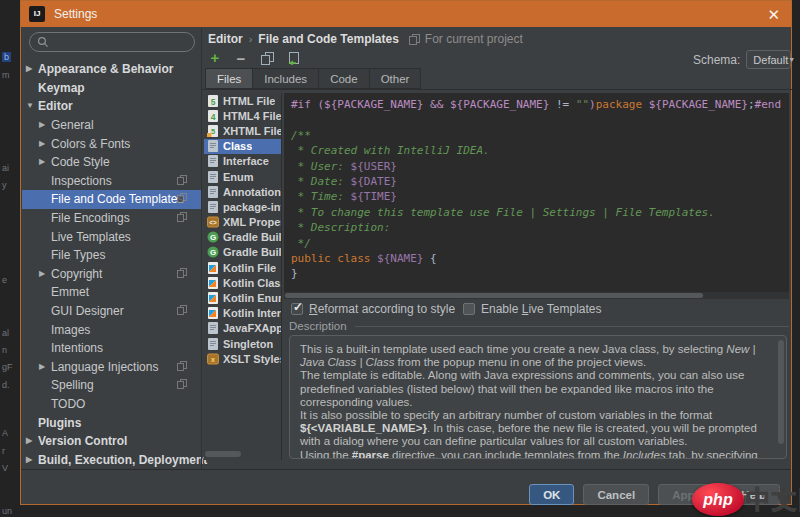 The height and width of the screenshot is (517, 800). I want to click on sidebar-item-editor: ▼Editor, so click(112, 106).